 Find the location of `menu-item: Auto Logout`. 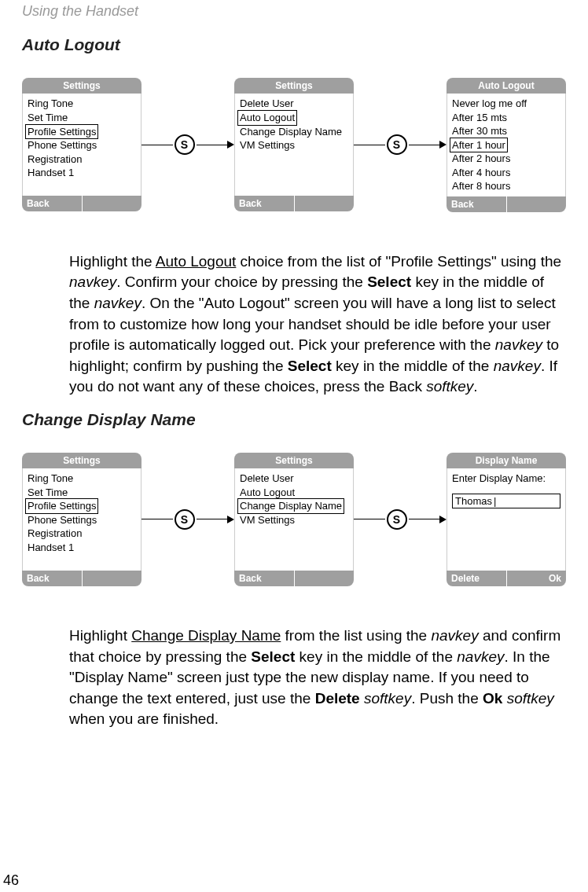

menu-item: Auto Logout is located at coordinates (294, 493).